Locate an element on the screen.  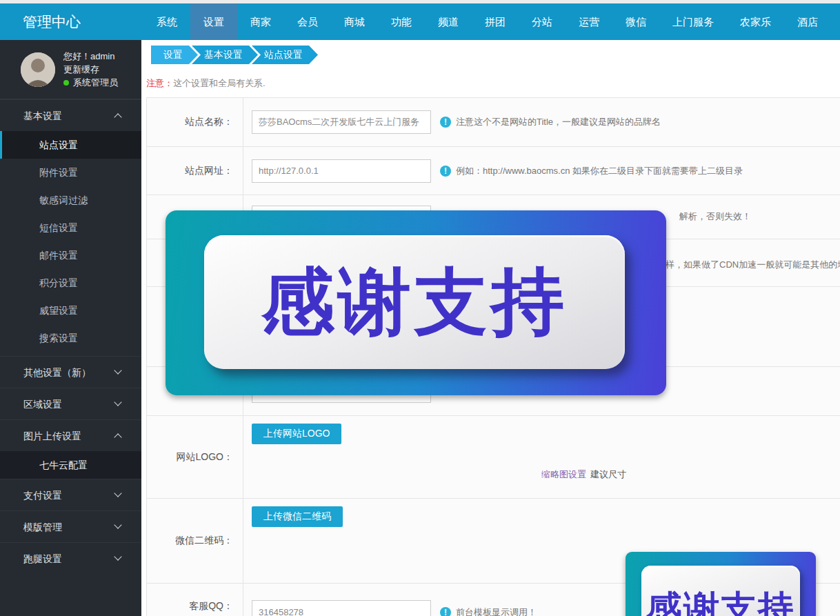
top-header: 管理中心 系统 设置 商家 会员 商城 功能 频道 拼团 分站 运营 微信 上门… is located at coordinates (420, 22).